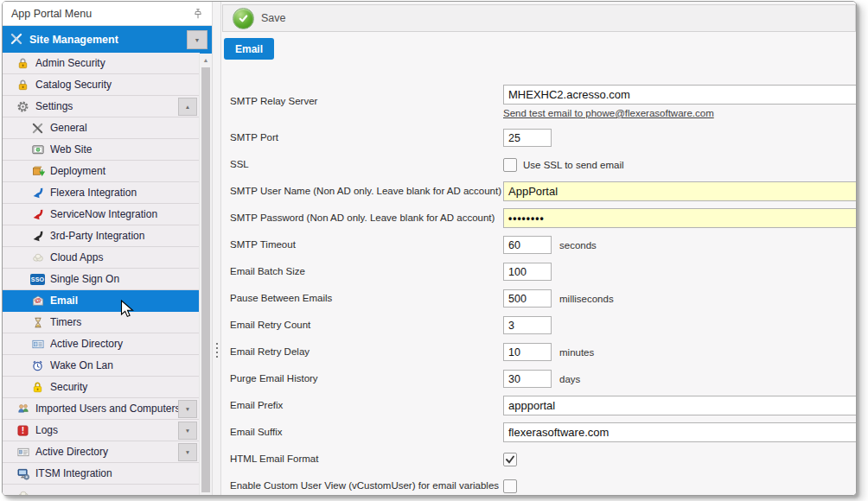 The height and width of the screenshot is (501, 868). I want to click on sidebar-item-label: Cloud Apps, so click(124, 257).